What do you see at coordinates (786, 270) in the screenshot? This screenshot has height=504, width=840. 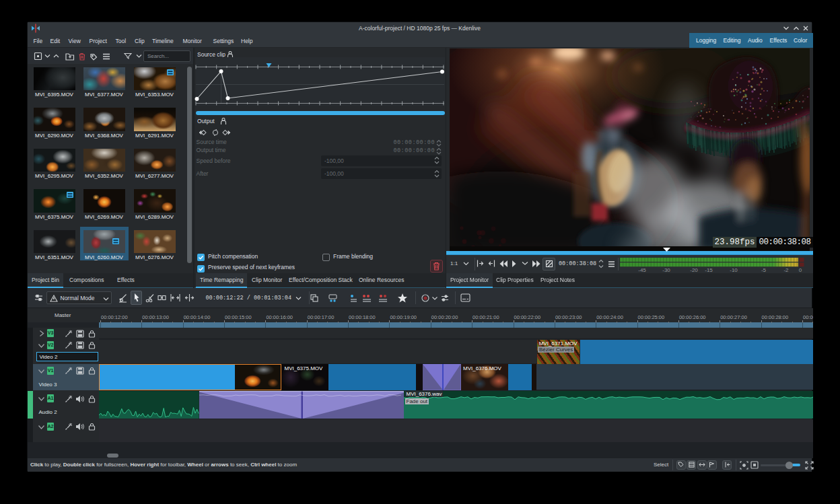 I see `svg-text: -2` at bounding box center [786, 270].